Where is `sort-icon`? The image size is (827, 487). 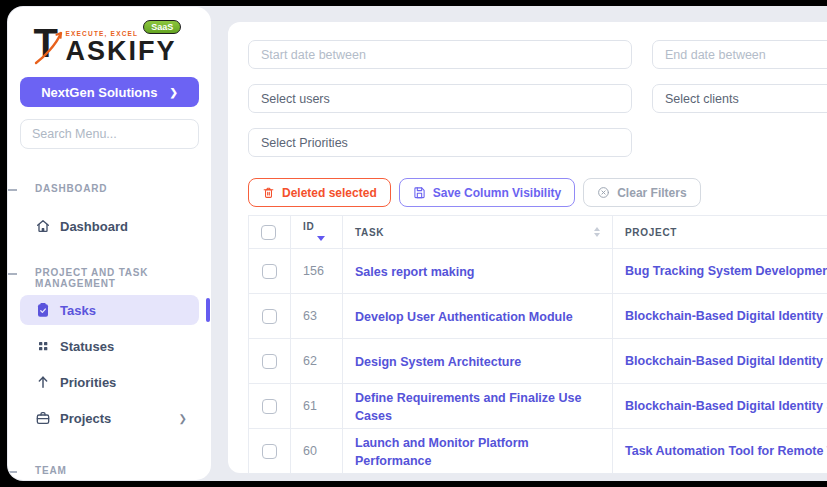
sort-icon is located at coordinates (597, 232).